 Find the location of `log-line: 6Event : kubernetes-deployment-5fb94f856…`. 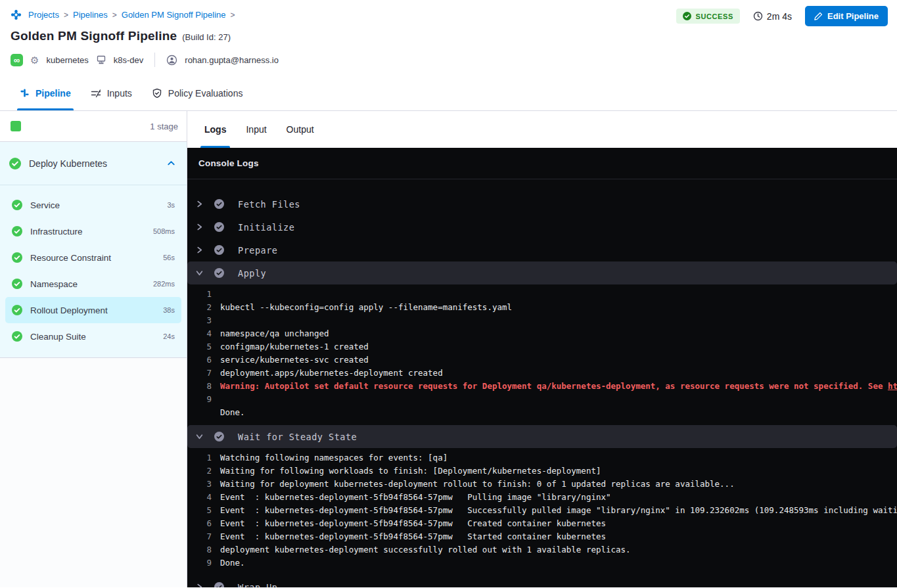

log-line: 6Event : kubernetes-deployment-5fb94f856… is located at coordinates (542, 524).